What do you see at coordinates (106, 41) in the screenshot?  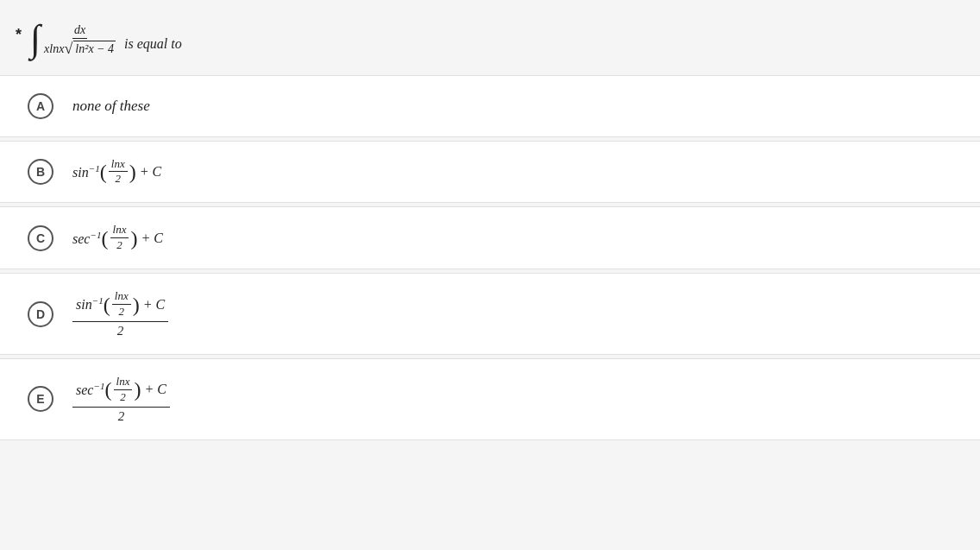 I see `integral-block: ∫ dx xlnx √ ln²x − 4 is equal` at bounding box center [106, 41].